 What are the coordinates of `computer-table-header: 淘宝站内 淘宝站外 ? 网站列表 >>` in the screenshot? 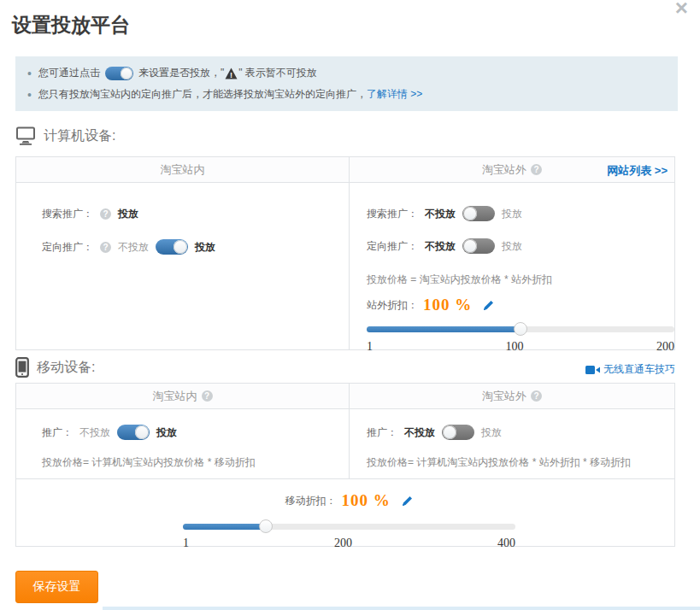 It's located at (345, 170).